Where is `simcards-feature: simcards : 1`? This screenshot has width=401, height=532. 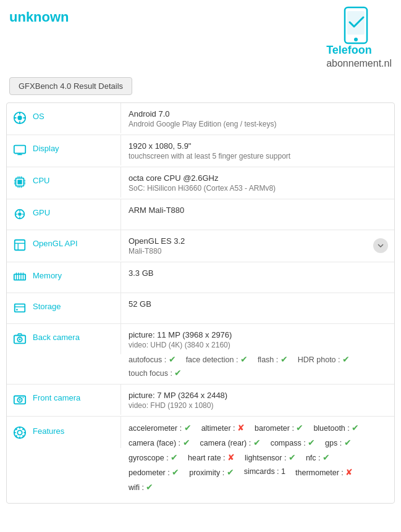
simcards-feature: simcards : 1 is located at coordinates (264, 472).